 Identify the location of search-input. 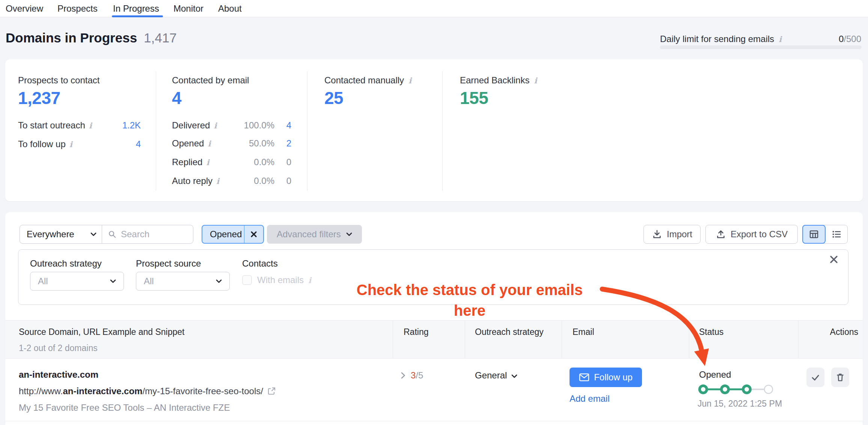
(157, 234).